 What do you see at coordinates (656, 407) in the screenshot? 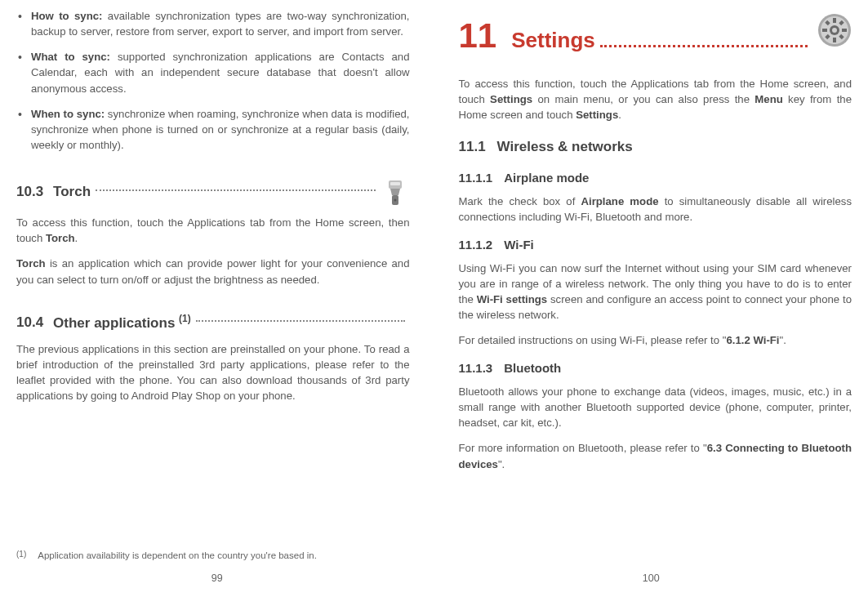
I see `bluetooth-paragraph-1: Bluetooth allows your phone to exchange …` at bounding box center [656, 407].